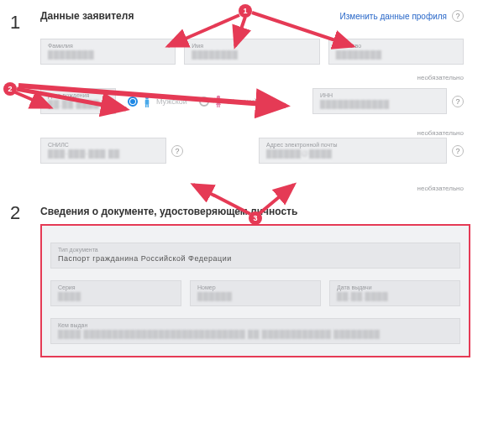 This screenshot has width=504, height=433. What do you see at coordinates (78, 104) in the screenshot?
I see `value-dob: ██.██.████` at bounding box center [78, 104].